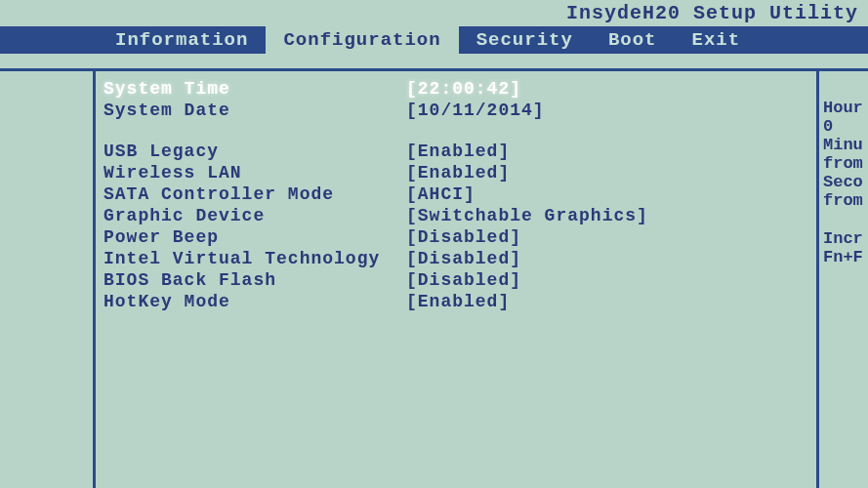  Describe the element at coordinates (460, 259) in the screenshot. I see `setting-intel-vt: Intel Virtual Technology [Disabled]` at that location.